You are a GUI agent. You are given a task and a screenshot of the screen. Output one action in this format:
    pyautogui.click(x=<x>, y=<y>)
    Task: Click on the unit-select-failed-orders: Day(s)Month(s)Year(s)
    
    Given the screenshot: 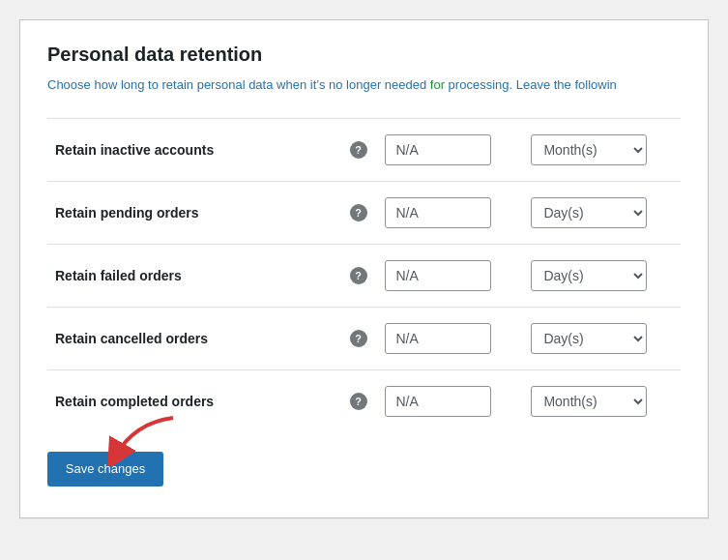 What is the action you would take?
    pyautogui.click(x=589, y=276)
    